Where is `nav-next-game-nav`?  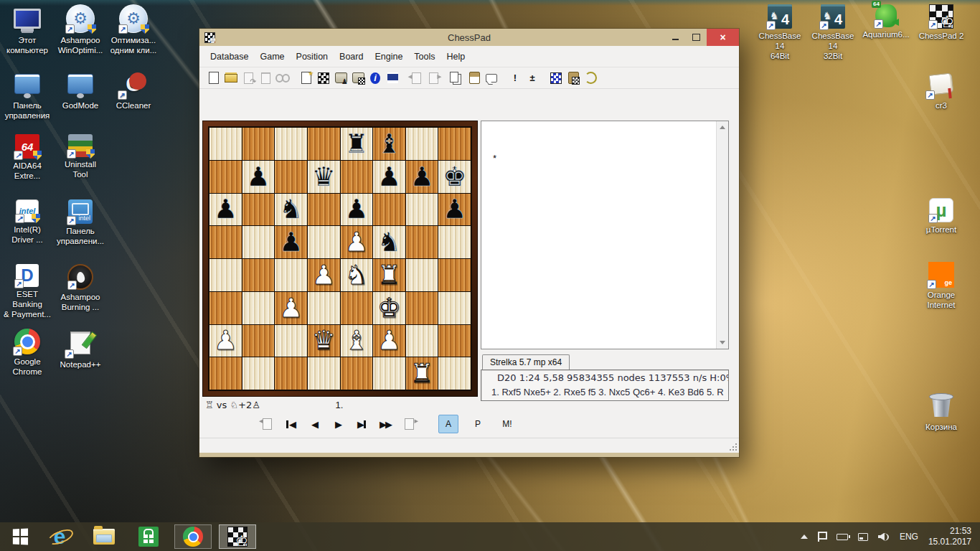
nav-next-game-nav is located at coordinates (409, 424).